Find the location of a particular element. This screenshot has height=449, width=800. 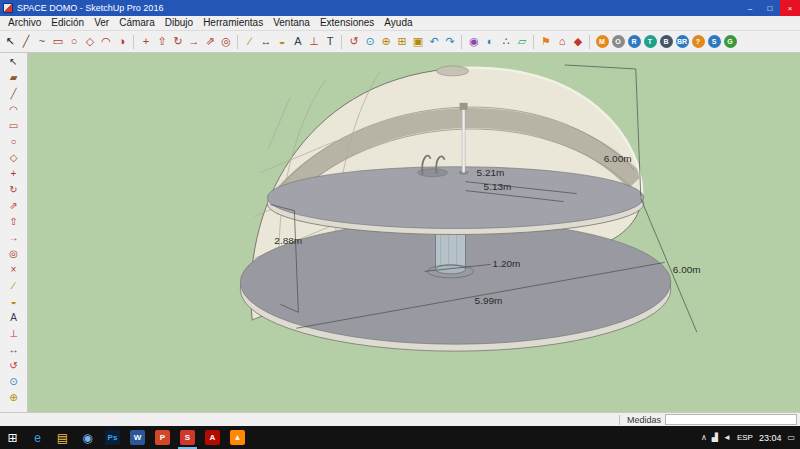

next-view-icon: ↷ is located at coordinates (450, 42).